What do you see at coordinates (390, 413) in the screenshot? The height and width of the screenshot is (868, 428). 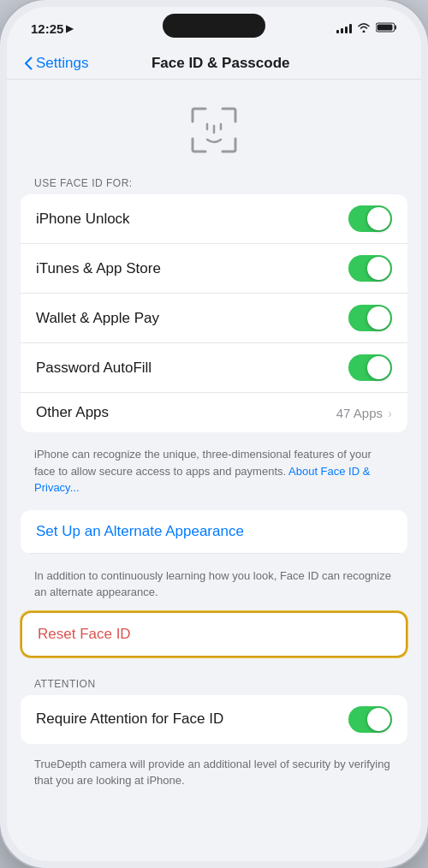 I see `chevron-right-icon: ›` at bounding box center [390, 413].